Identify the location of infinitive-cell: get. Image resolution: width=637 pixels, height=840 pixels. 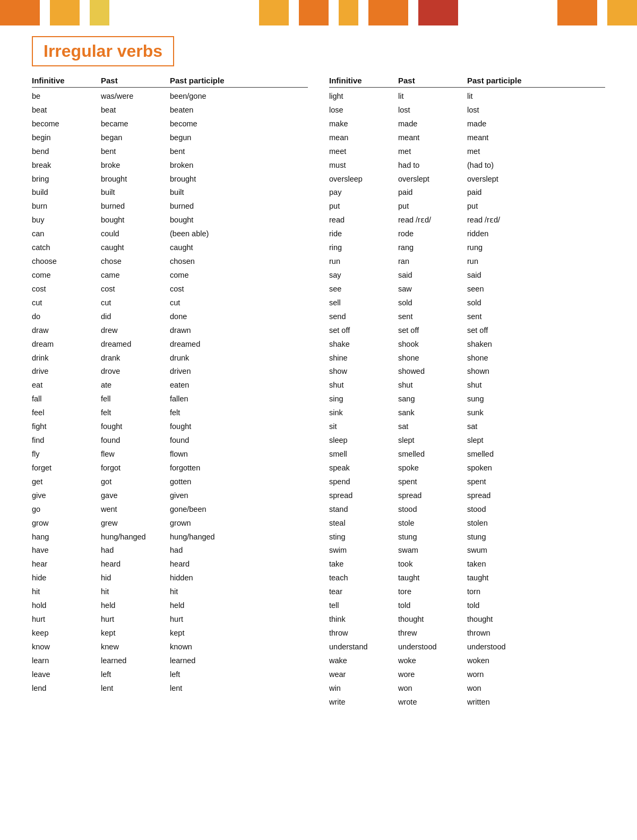
(66, 482).